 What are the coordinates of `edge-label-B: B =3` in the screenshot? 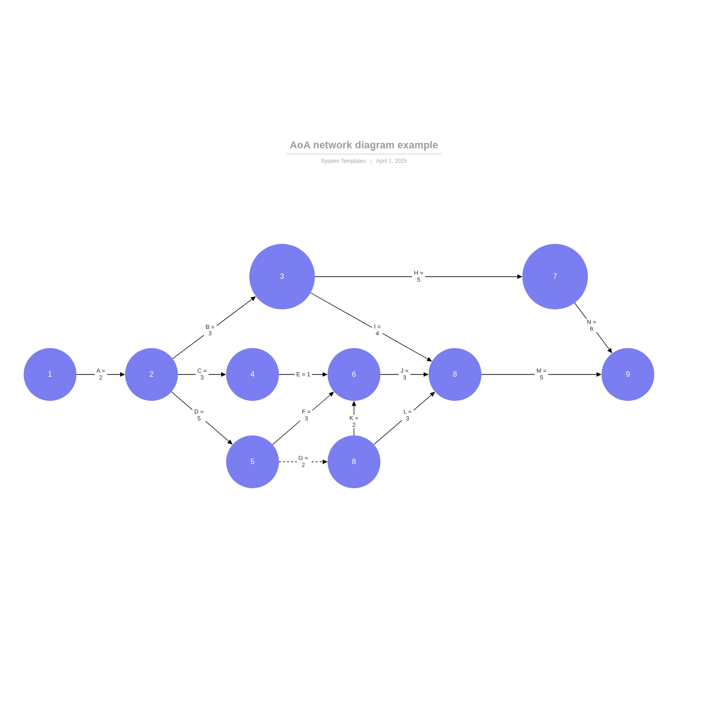 It's located at (210, 331).